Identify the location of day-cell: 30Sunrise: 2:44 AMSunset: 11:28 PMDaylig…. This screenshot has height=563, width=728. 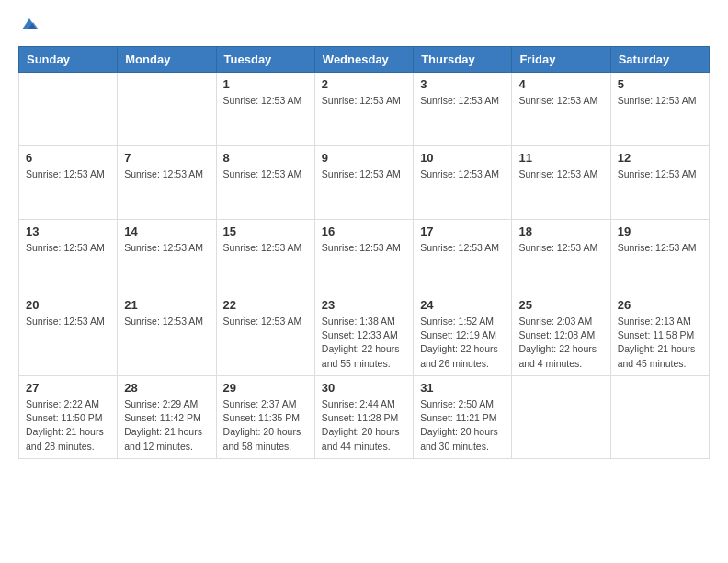
(364, 417).